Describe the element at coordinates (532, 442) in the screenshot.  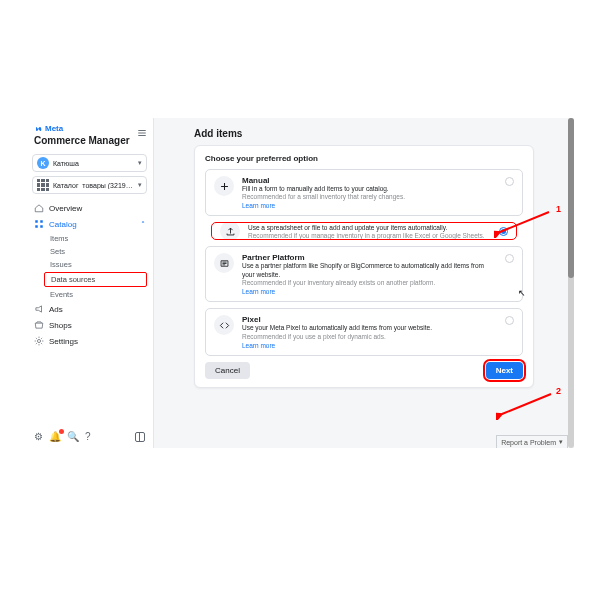
I see `report-problem-button: Report a Problem ▾` at that location.